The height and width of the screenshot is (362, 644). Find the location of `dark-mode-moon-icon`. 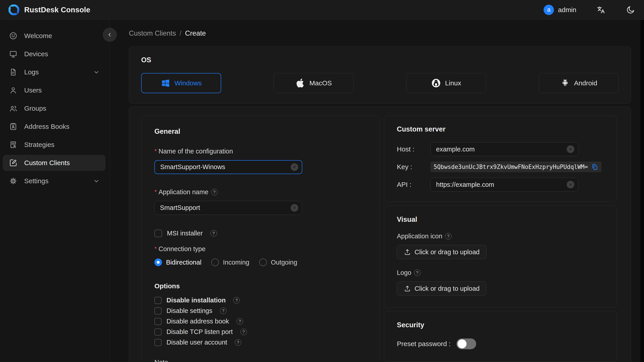

dark-mode-moon-icon is located at coordinates (630, 10).